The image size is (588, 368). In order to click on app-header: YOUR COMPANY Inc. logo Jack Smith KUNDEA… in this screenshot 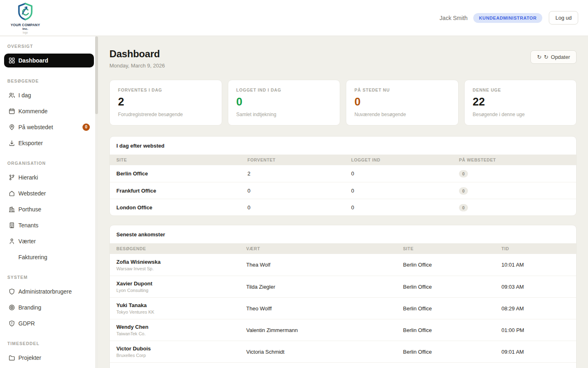, I will do `click(294, 18)`.